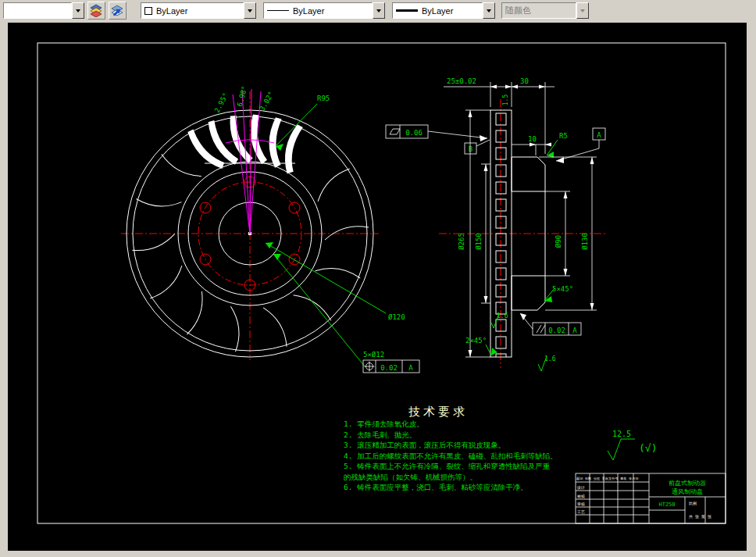 This screenshot has width=756, height=557. Describe the element at coordinates (323, 98) in the screenshot. I see `dim-radius-r95: R95` at that location.